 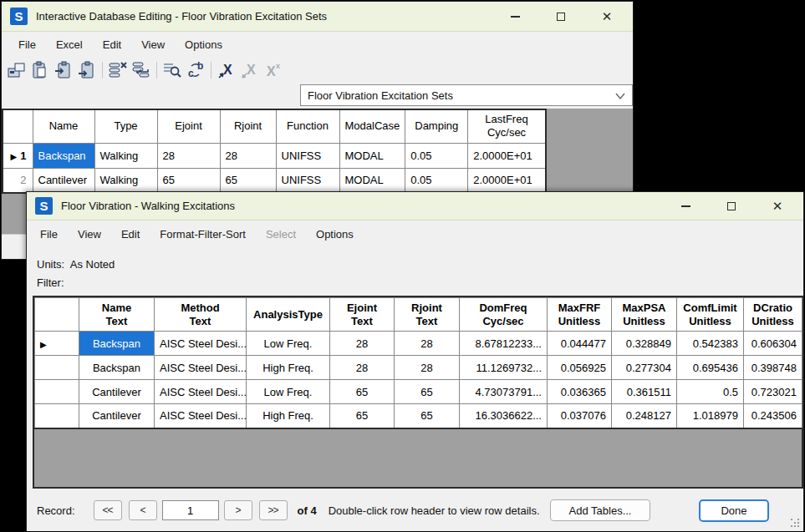 I want to click on first-record-button: <<, so click(x=108, y=510).